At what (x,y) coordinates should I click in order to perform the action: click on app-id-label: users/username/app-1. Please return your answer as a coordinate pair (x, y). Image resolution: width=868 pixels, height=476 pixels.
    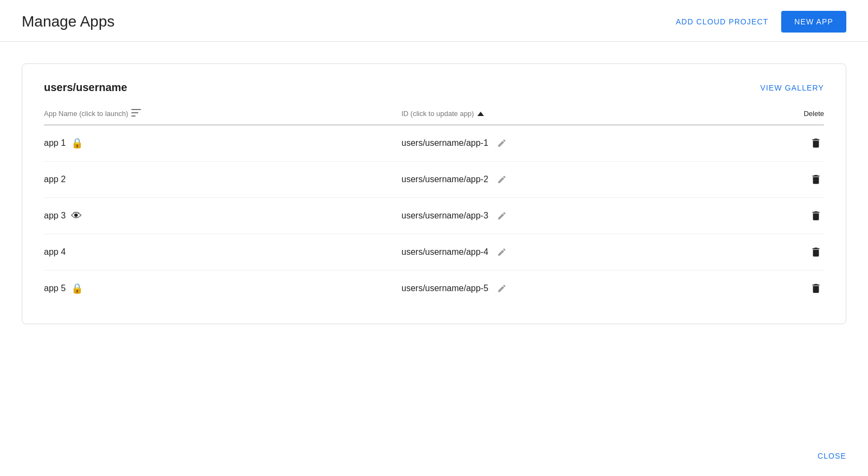
    Looking at the image, I should click on (445, 143).